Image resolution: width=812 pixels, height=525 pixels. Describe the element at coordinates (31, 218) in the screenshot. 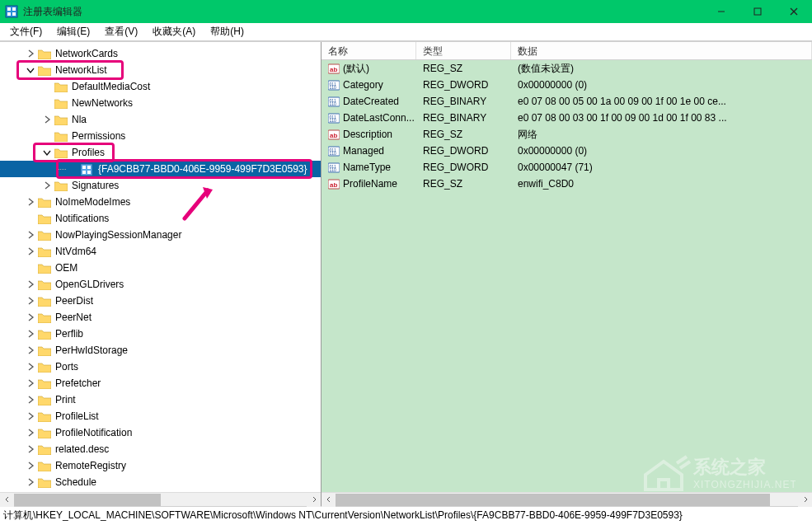

I see `expander-placeholder` at that location.